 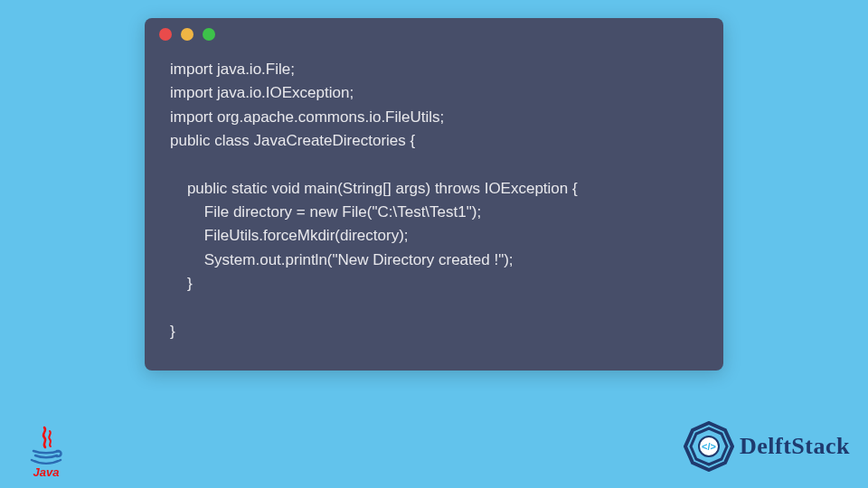 I want to click on delftstack-logo-label: DelftStack, so click(x=795, y=446).